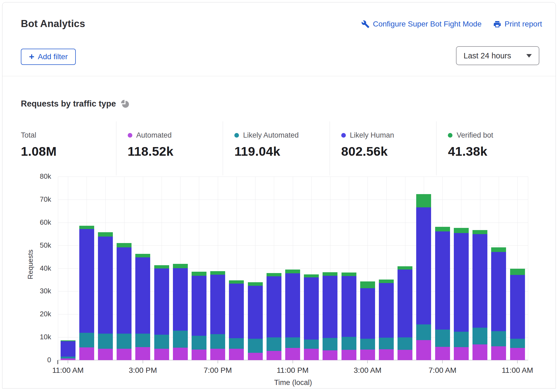 This screenshot has height=392, width=558. I want to click on stat-column-likely-automated: Likely Automated119.04k, so click(276, 148).